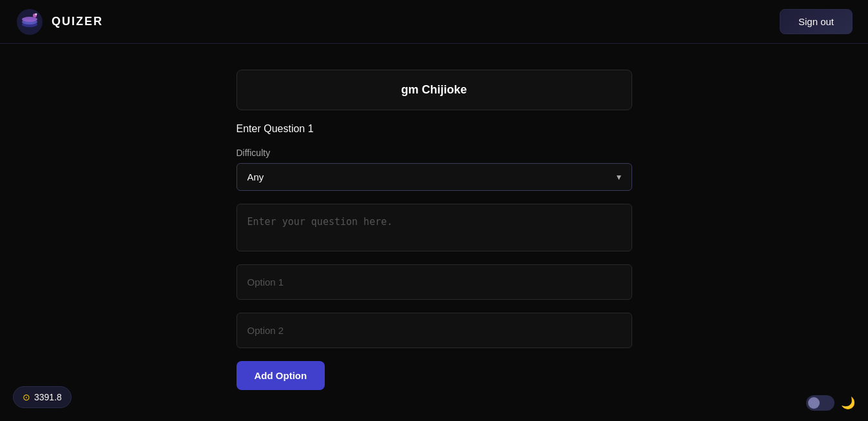  Describe the element at coordinates (434, 153) in the screenshot. I see `difficulty-label: Difficulty` at that location.